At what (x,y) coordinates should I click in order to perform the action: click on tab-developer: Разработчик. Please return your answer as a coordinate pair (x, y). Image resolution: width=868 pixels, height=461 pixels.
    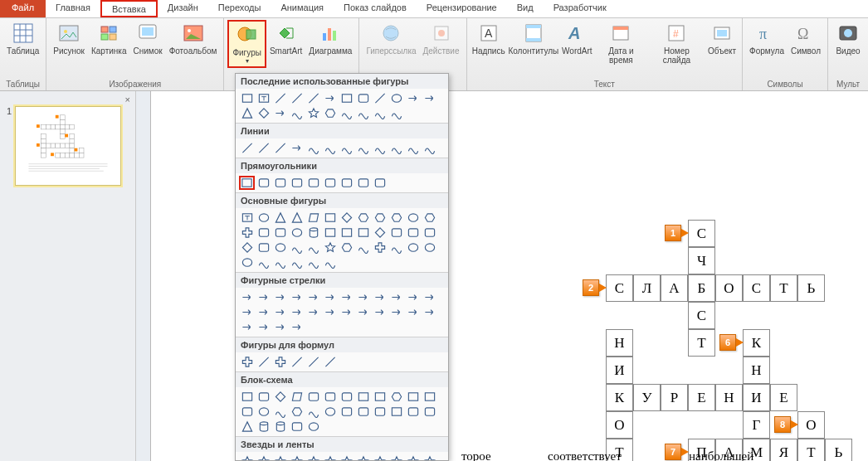
    Looking at the image, I should click on (580, 8).